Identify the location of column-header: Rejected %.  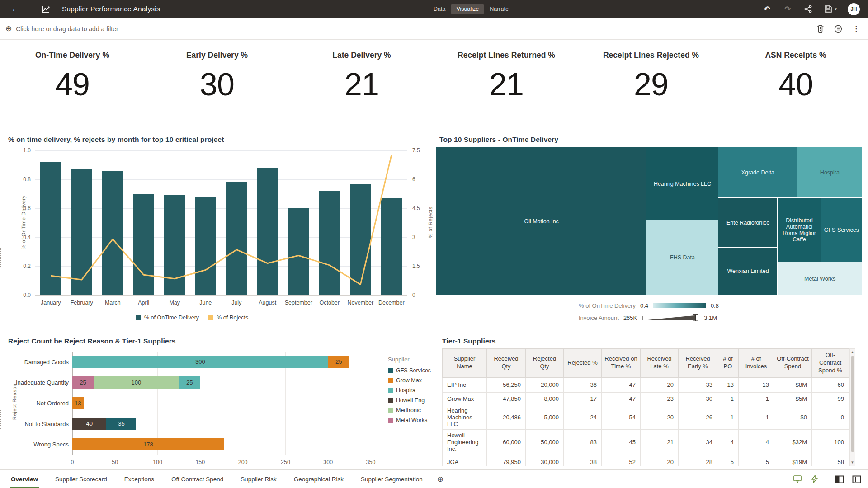
(583, 363).